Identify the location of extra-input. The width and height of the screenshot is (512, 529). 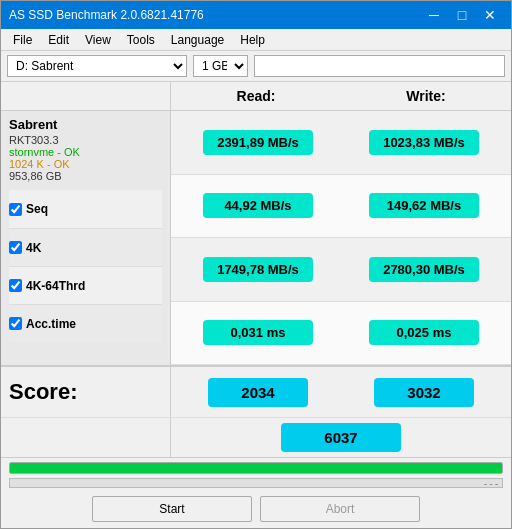
(380, 66).